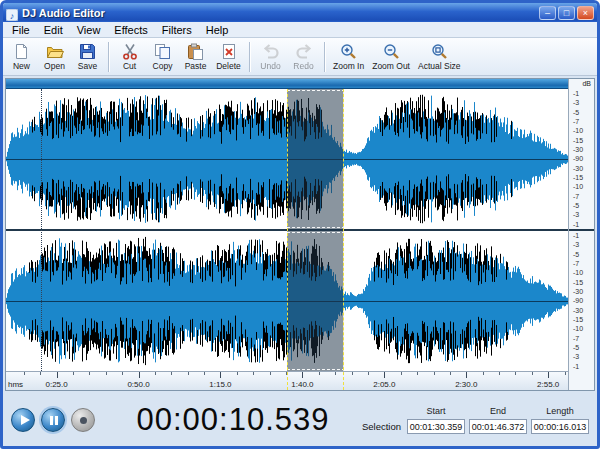 The image size is (600, 449). I want to click on delete-button: Delete, so click(228, 56).